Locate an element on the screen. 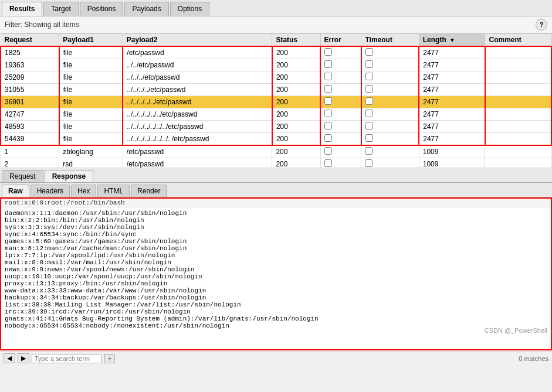 This screenshot has height=392, width=552. col-request: Request is located at coordinates (30, 40).